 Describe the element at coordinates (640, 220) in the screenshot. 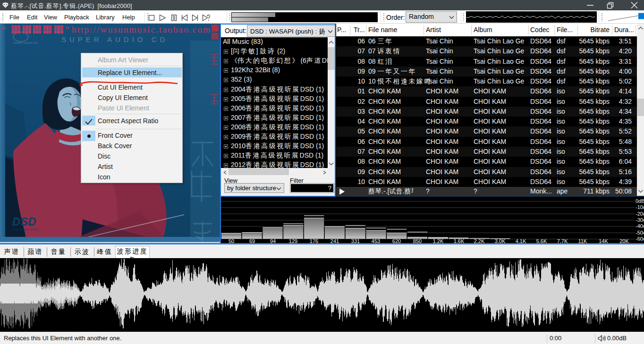

I see `svg-text: -30dB` at that location.